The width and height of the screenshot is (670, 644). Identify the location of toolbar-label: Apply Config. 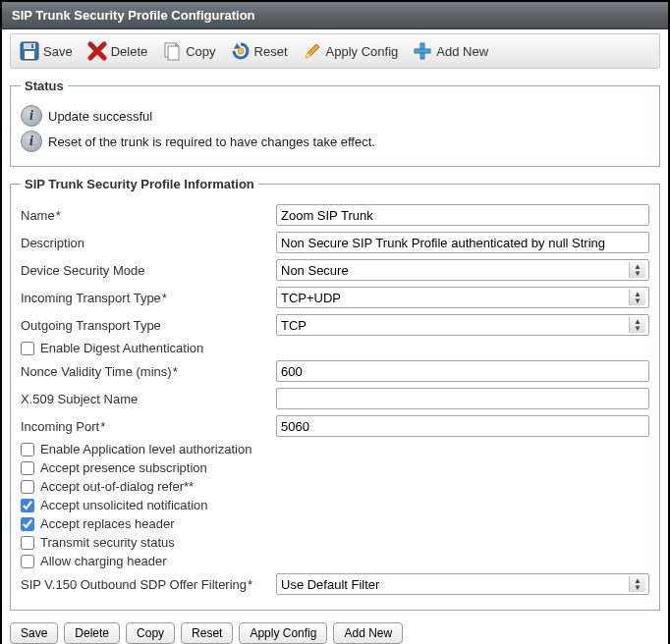
(363, 51).